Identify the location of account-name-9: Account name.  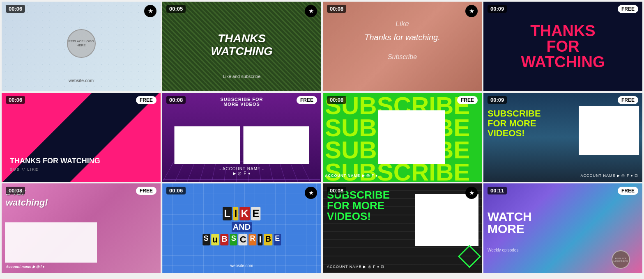
(18, 267).